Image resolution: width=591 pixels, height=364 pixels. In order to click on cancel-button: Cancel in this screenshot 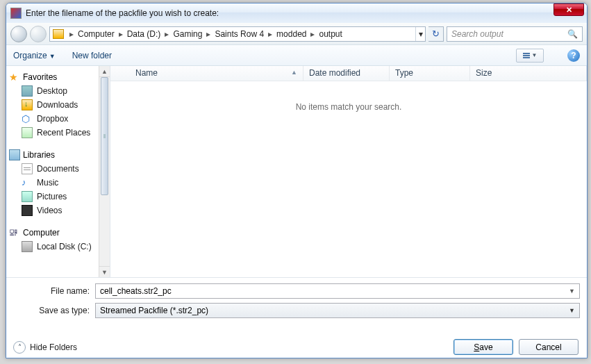, I will do `click(549, 347)`.